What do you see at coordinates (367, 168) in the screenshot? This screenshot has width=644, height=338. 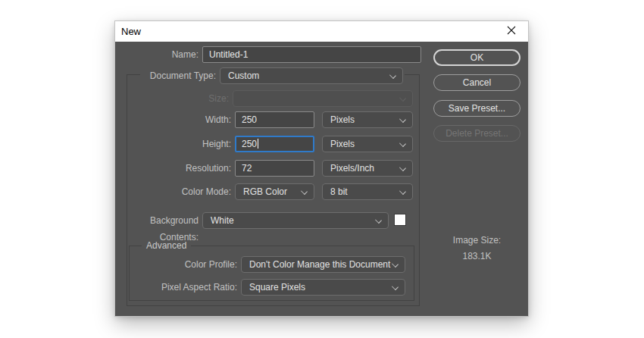 I see `resolution-unit-dropdown: Pixels/Inch` at bounding box center [367, 168].